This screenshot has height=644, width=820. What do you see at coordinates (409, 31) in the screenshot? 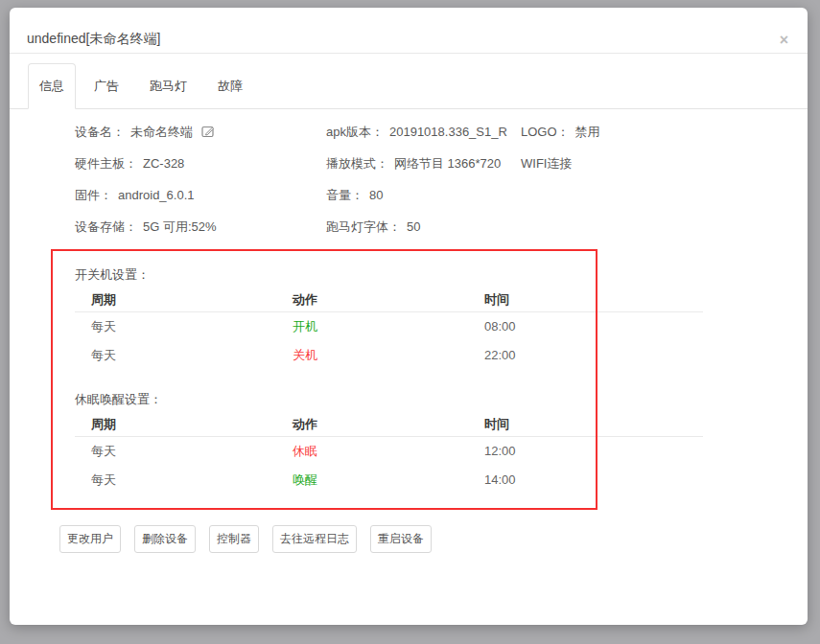
I see `modal-header: undefined[未命名终端] ×` at bounding box center [409, 31].